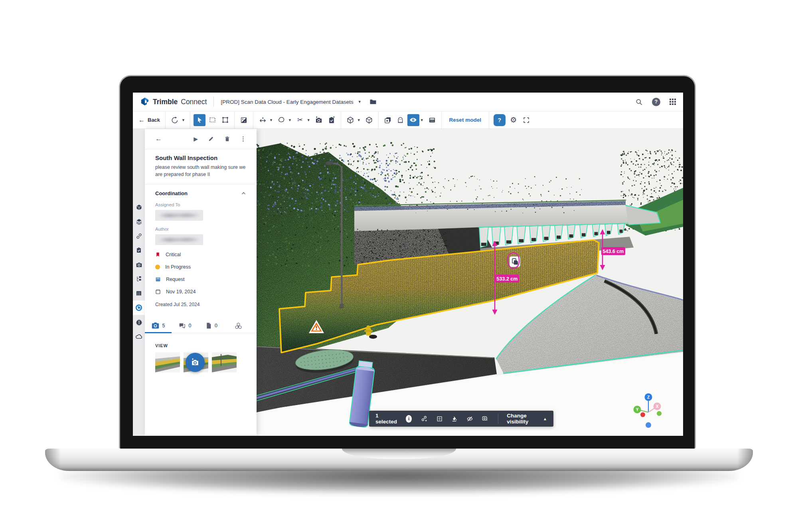 The image size is (798, 532). What do you see at coordinates (290, 120) in the screenshot?
I see `markup-caret-icon: ▼` at bounding box center [290, 120].